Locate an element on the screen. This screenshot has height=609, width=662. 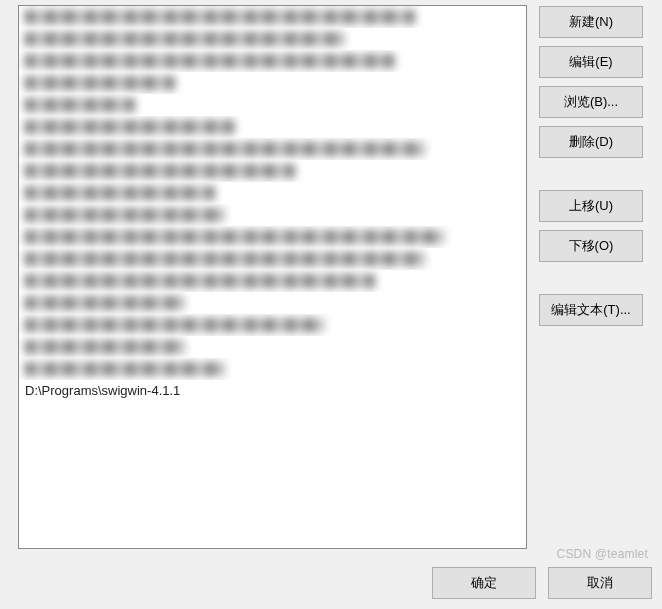
browse-button: 浏览(B)... is located at coordinates (591, 102).